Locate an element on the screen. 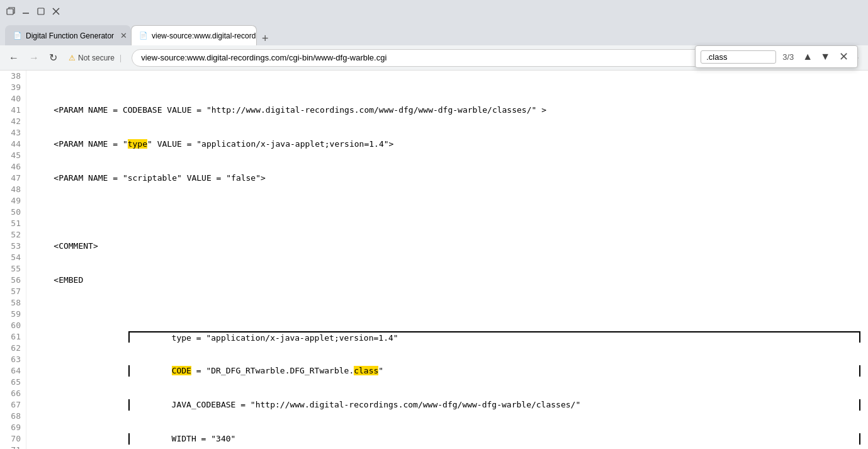 This screenshot has height=449, width=868. security-text: Not secure is located at coordinates (96, 58).